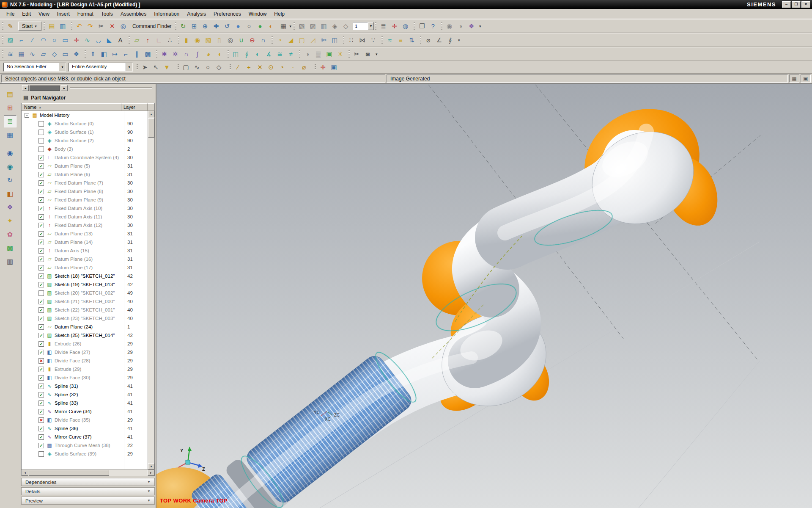 This screenshot has height=508, width=812. Describe the element at coordinates (324, 40) in the screenshot. I see `trim-body-icon: ✄` at that location.